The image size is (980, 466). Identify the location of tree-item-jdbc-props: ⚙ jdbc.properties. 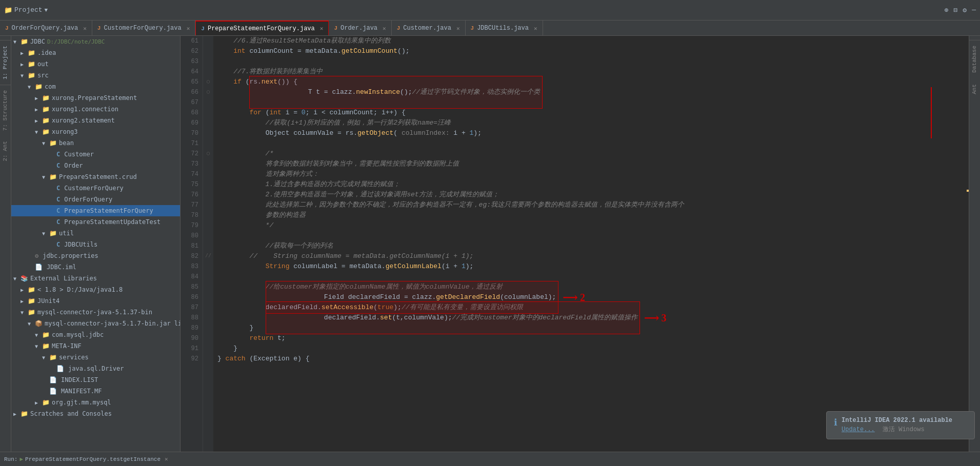
(95, 256).